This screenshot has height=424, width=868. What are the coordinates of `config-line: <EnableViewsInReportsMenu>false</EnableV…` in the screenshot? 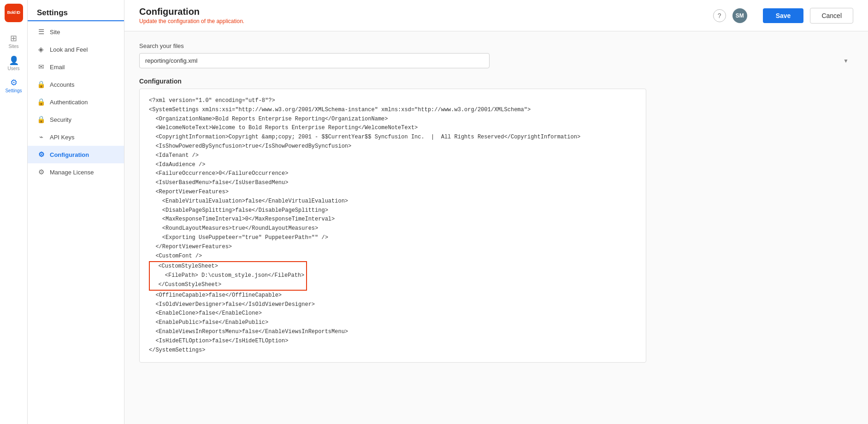 It's located at (393, 332).